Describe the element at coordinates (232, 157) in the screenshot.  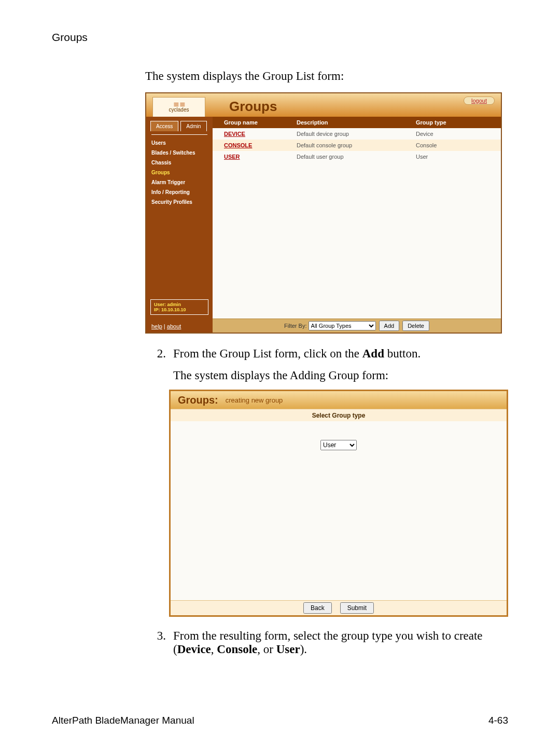
I see `group-link: USER` at that location.